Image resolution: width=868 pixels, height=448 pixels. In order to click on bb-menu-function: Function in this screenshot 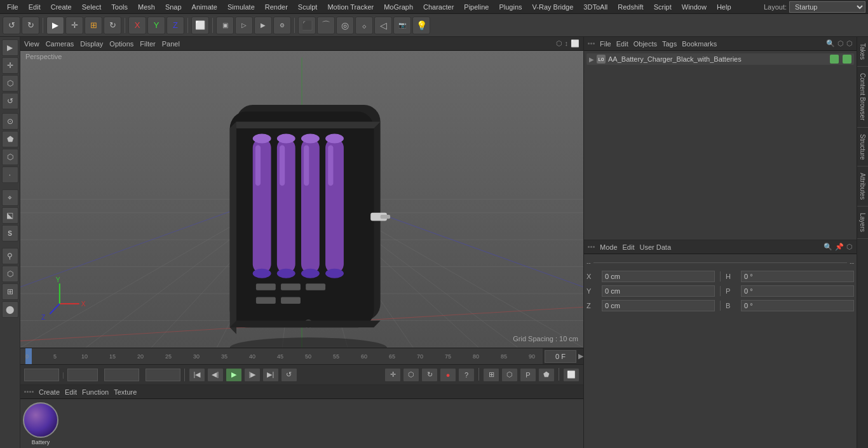, I will do `click(95, 392)`.